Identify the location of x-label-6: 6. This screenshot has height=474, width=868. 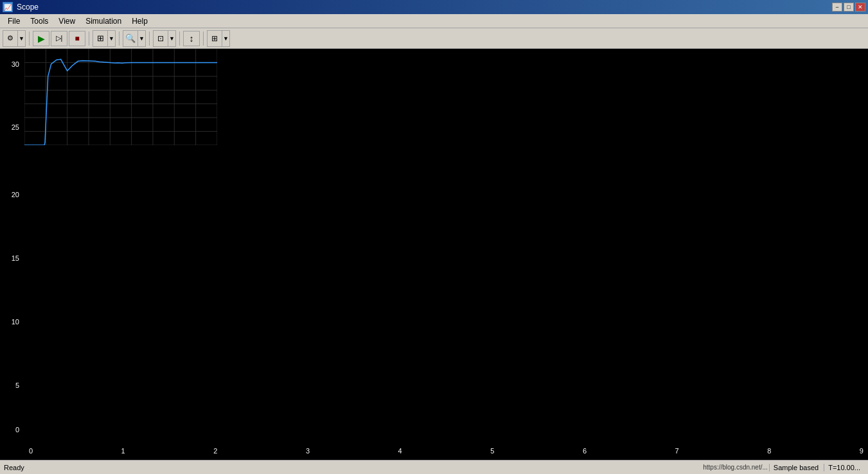
(585, 451).